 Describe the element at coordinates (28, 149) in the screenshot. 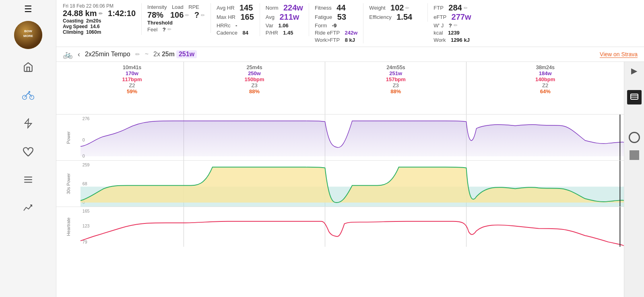

I see `sidebar: ☰ BOW MORE` at that location.